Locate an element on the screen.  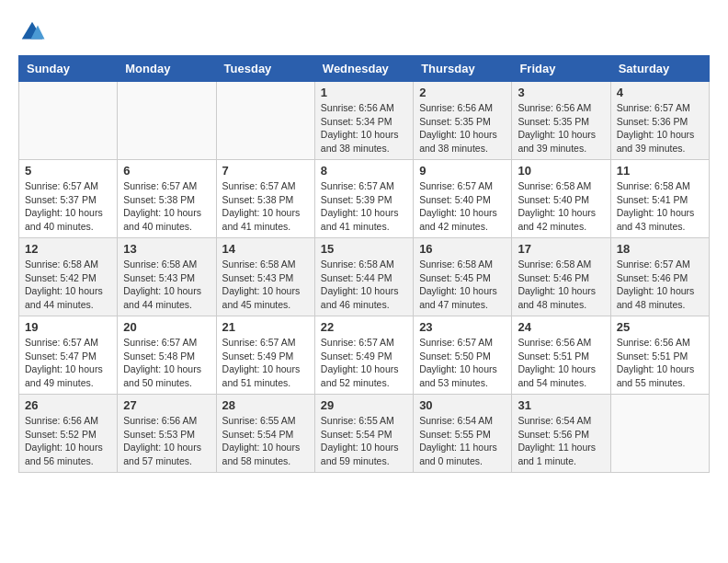
calendar-day-cell: 7Sunrise: 6:57 AM Sunset: 5:38 PM Daylig… is located at coordinates (265, 199).